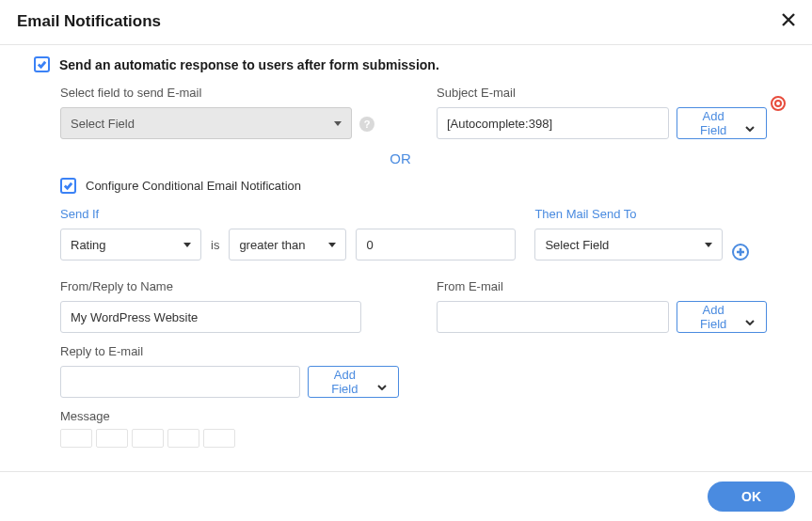  I want to click on reply-row: Reply to E-mail Add Field, so click(414, 371).